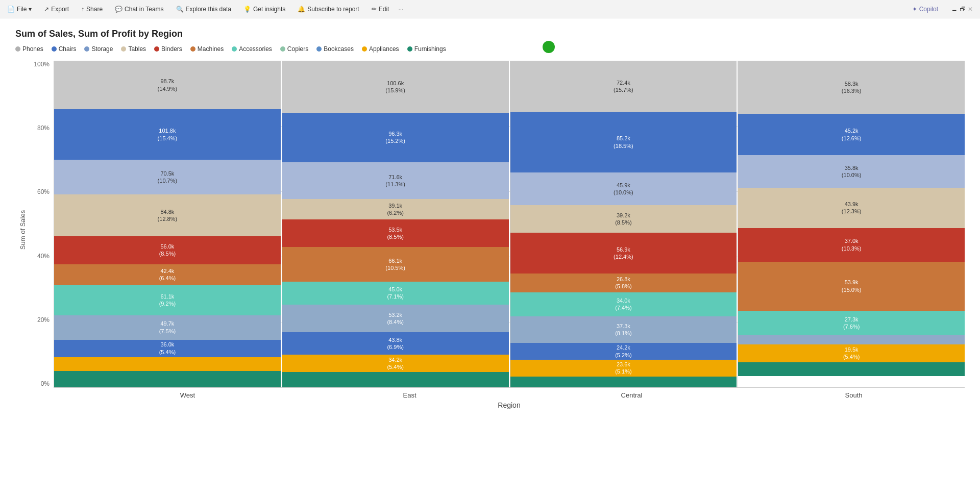 The width and height of the screenshot is (980, 497). I want to click on copilot-button: ✦ Copilot, so click(925, 9).